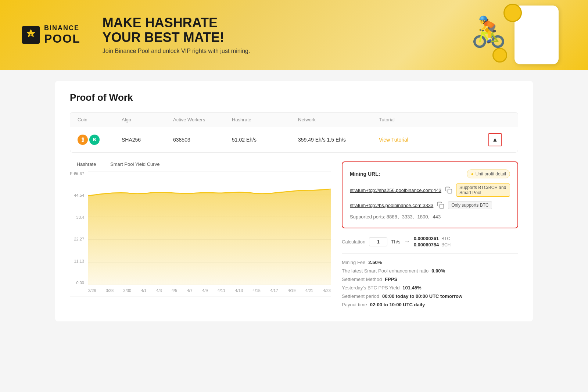 The image size is (588, 392). Describe the element at coordinates (62, 39) in the screenshot. I see `logo-pool-text: POOL` at that location.